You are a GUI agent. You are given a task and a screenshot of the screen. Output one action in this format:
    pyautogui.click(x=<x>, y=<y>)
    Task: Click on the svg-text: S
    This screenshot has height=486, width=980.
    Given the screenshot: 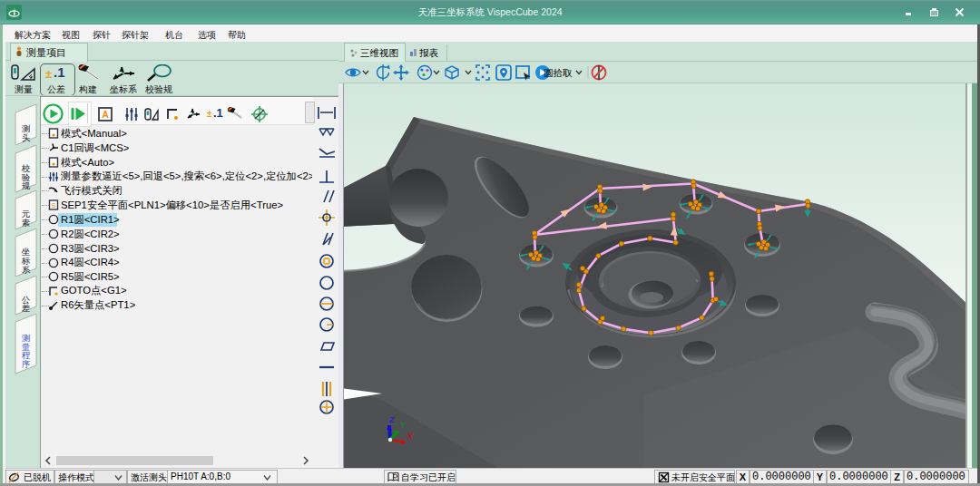 What is the action you would take?
    pyautogui.click(x=53, y=205)
    